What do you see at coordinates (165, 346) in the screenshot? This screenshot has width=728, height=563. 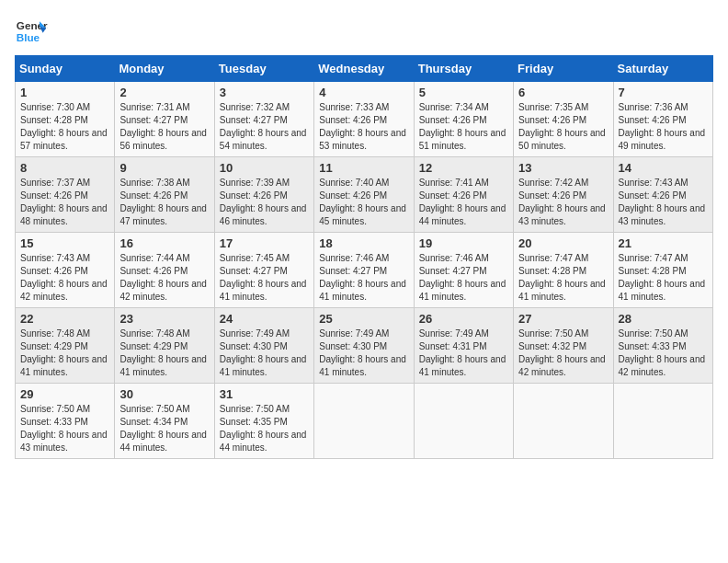 I see `calendar-cell: 23Sunrise: 7:48 AMSunset: 4:29 PMDayligh…` at bounding box center [165, 346].